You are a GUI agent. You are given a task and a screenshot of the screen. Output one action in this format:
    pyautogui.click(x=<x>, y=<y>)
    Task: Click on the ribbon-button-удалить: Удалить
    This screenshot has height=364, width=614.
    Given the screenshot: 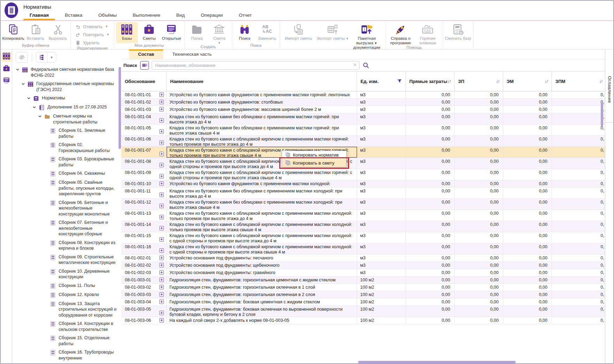 What is the action you would take?
    pyautogui.click(x=92, y=43)
    